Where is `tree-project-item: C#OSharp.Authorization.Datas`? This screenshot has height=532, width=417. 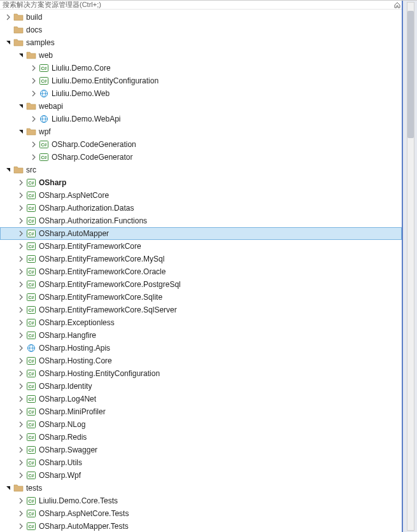 tree-project-item: C#OSharp.Authorization.Datas is located at coordinates (201, 208).